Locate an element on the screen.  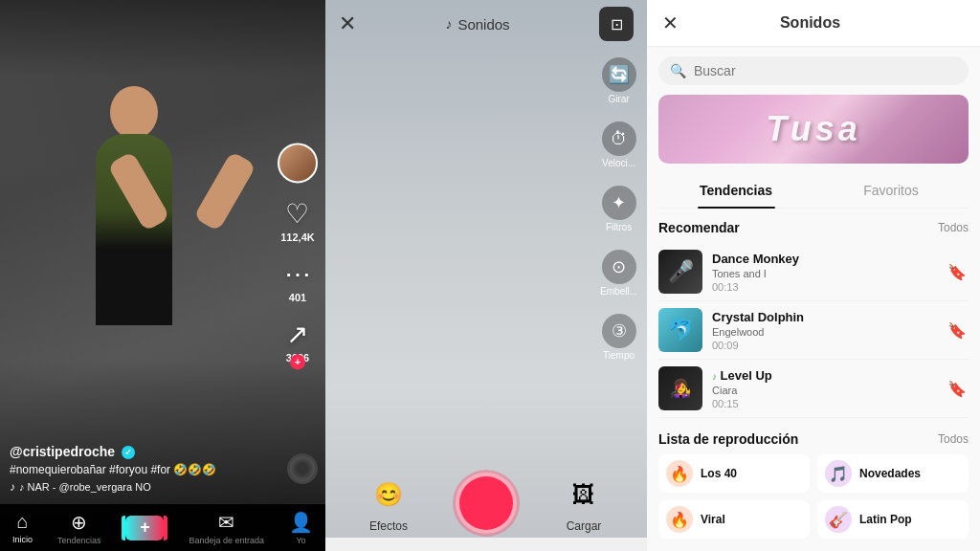
figure-head is located at coordinates (134, 113).